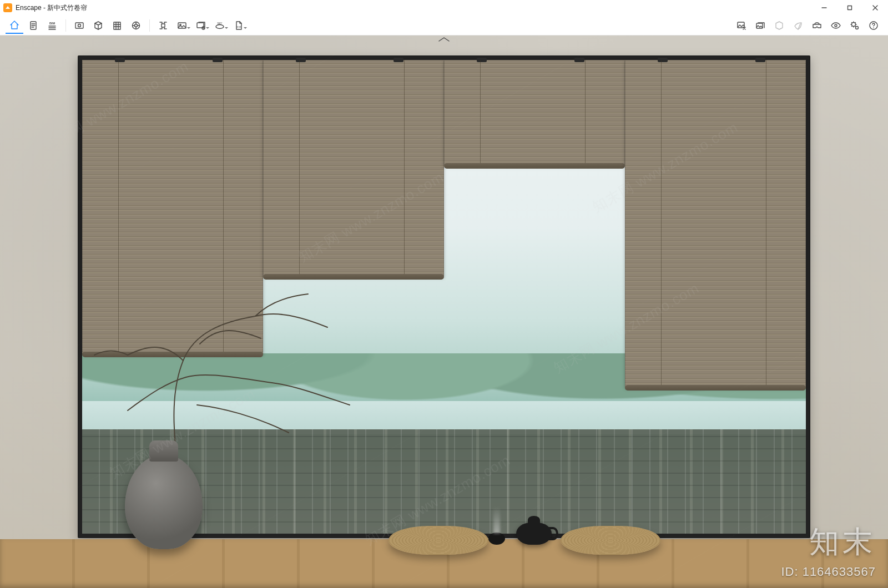 Image resolution: width=888 pixels, height=588 pixels. I want to click on render-image-button, so click(182, 26).